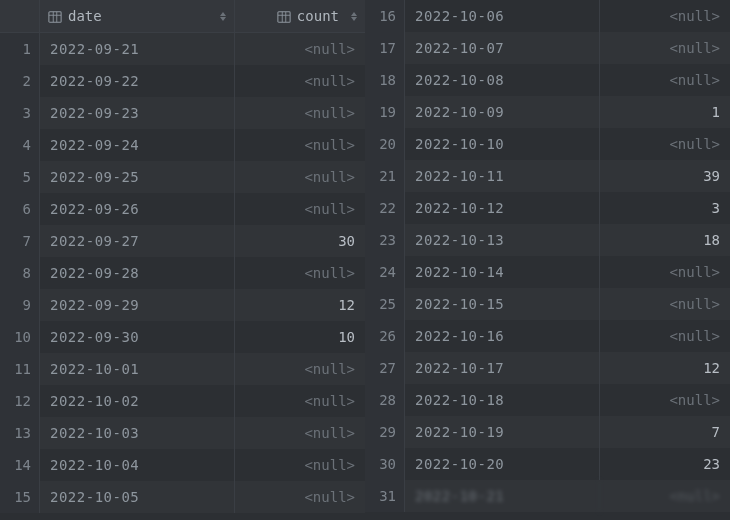 The width and height of the screenshot is (730, 520). Describe the element at coordinates (502, 464) in the screenshot. I see `cell-date: 2022-10-20` at that location.